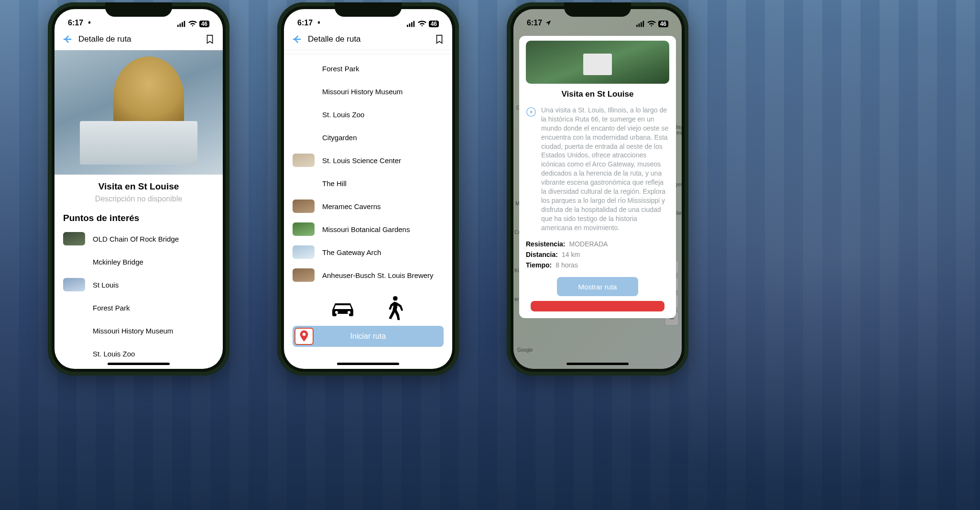 The image size is (980, 510). I want to click on route-subtitle: Descripción no disponible, so click(139, 199).